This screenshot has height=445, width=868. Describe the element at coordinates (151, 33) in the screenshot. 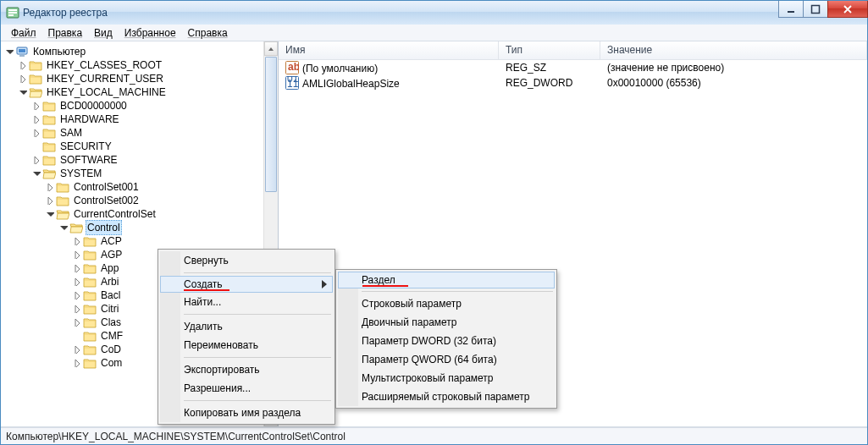

I see `menu-favorites: Избранное` at that location.